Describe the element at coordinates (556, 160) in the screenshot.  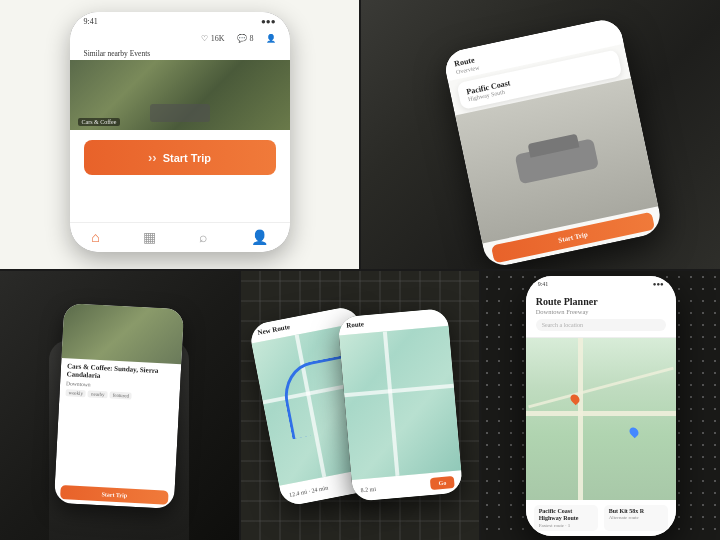
I see `car-illustration` at that location.